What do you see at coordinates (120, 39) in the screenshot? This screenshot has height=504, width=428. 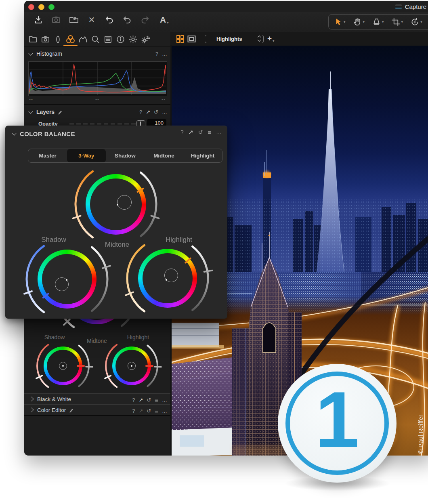 I see `tab-info` at bounding box center [120, 39].